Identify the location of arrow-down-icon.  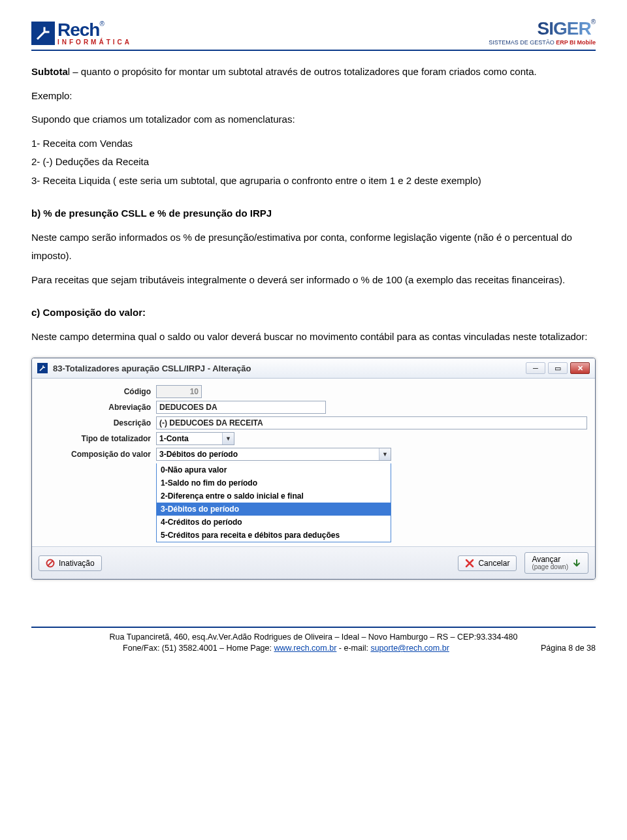
(577, 563).